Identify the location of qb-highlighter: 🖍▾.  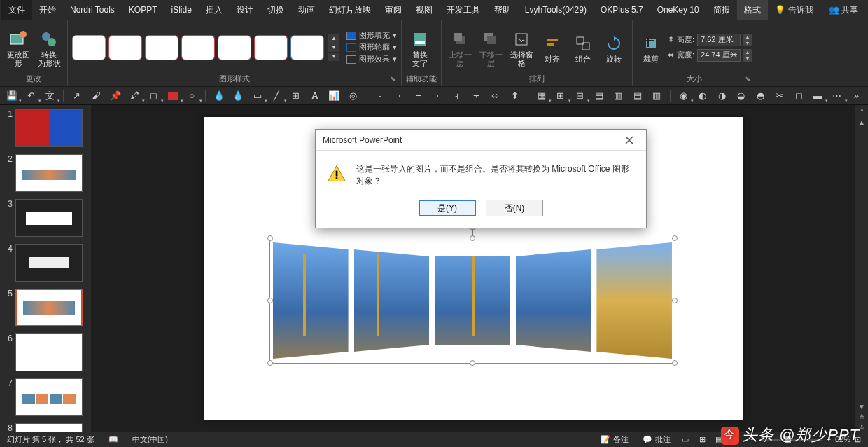
(134, 96).